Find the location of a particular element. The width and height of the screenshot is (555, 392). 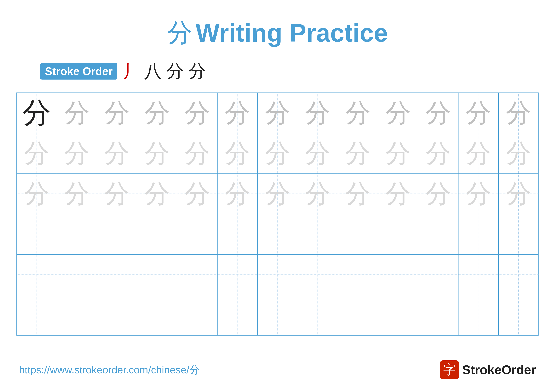

grid-cell-r6c1 is located at coordinates (37, 315).